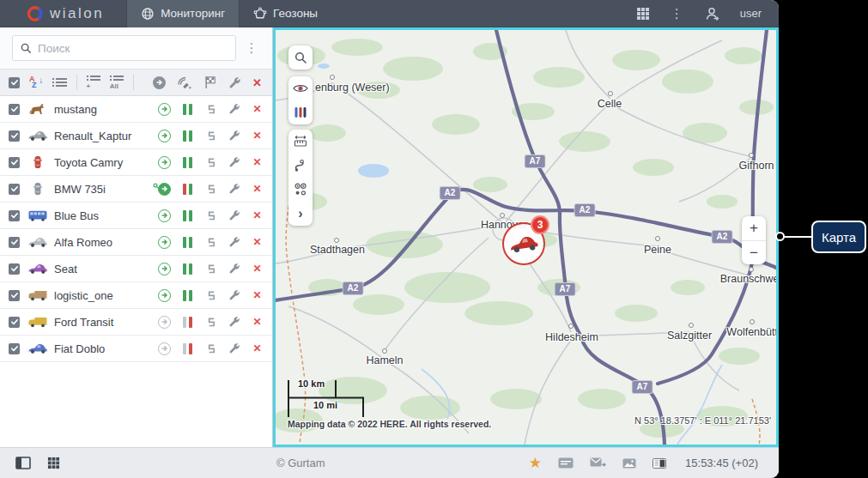  I want to click on list-view-icon, so click(59, 82).